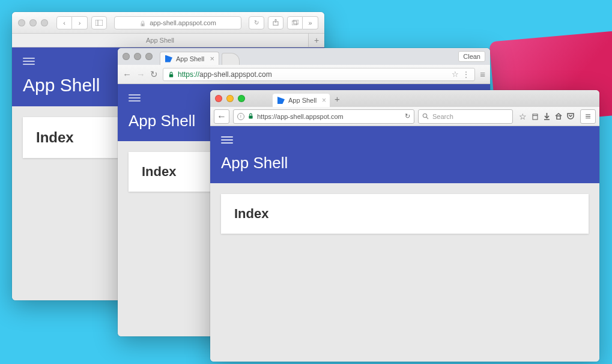  Describe the element at coordinates (466, 74) in the screenshot. I see `page-menu-icon: ⋮` at that location.